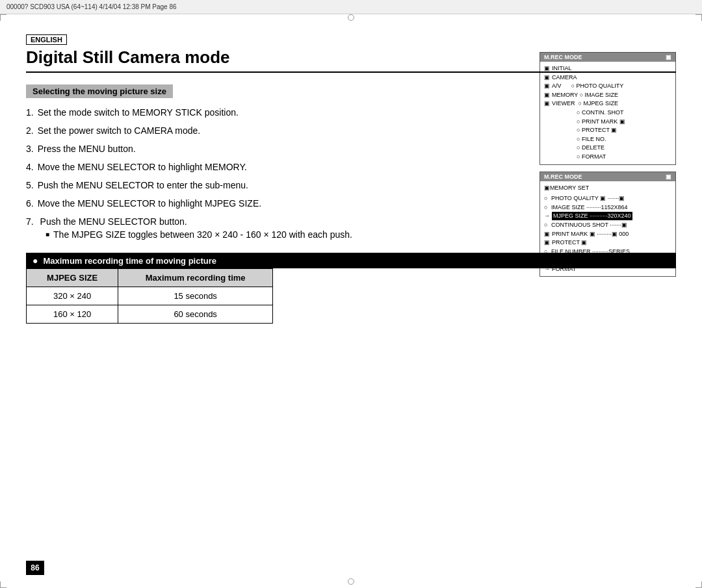  Describe the element at coordinates (351, 149) in the screenshot. I see `step-3: Press the MENU button.` at that location.